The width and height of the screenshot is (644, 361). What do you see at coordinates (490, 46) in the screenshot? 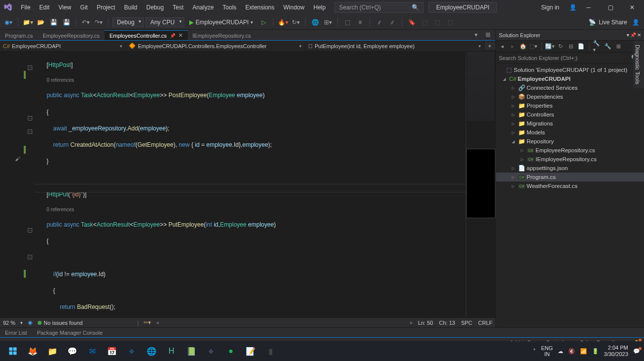
I see `nav-add-button: ＋` at bounding box center [490, 46].